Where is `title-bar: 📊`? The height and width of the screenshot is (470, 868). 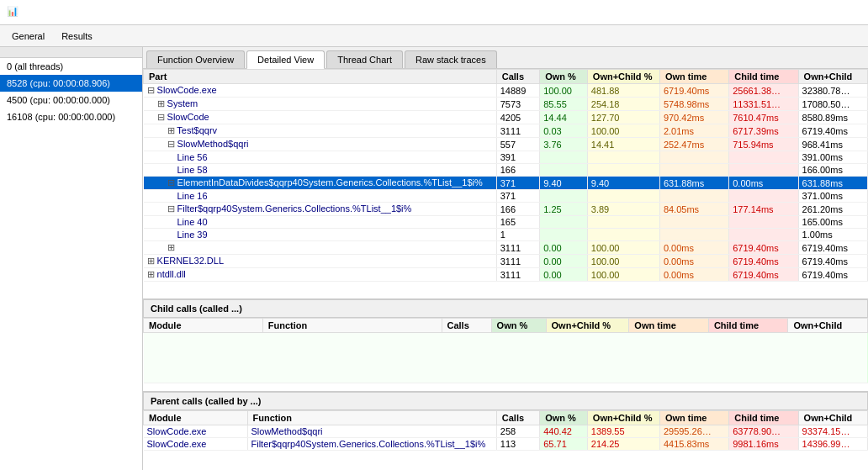 title-bar: 📊 is located at coordinates (434, 13).